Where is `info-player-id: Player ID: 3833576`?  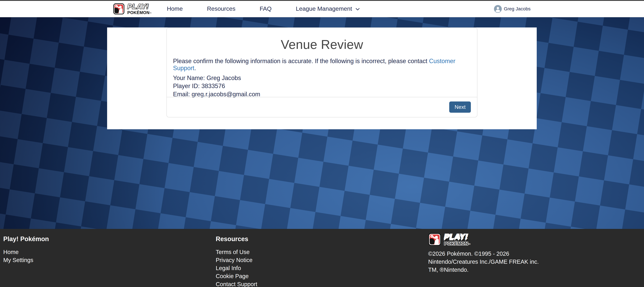
info-player-id: Player ID: 3833576 is located at coordinates (322, 86).